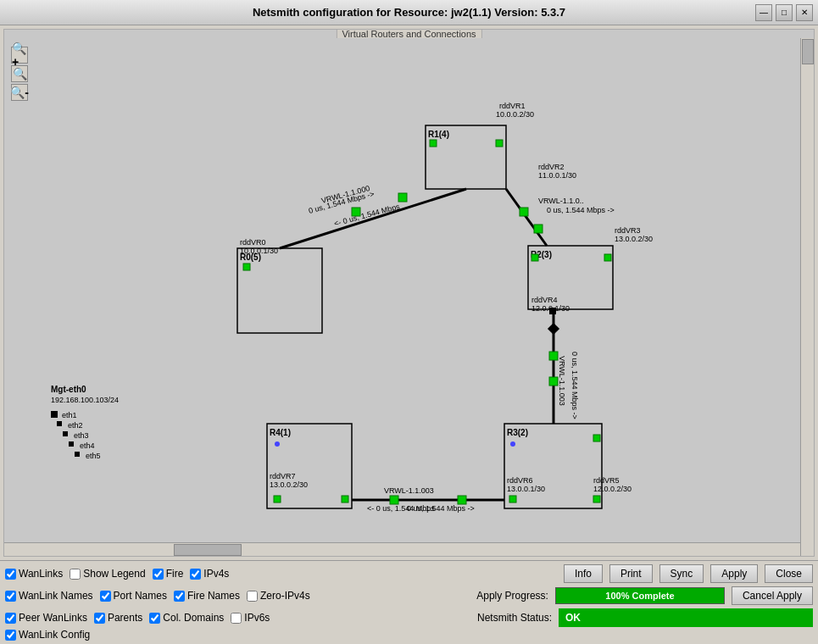 The width and height of the screenshot is (818, 644). What do you see at coordinates (19, 55) in the screenshot?
I see `zoom-in-button: 🔍+` at bounding box center [19, 55].